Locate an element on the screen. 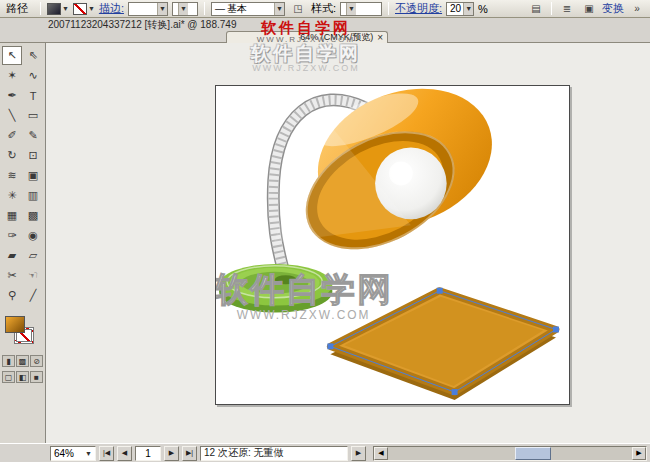  tab-bar: 64% (CMYK/预览) × is located at coordinates (325, 37).